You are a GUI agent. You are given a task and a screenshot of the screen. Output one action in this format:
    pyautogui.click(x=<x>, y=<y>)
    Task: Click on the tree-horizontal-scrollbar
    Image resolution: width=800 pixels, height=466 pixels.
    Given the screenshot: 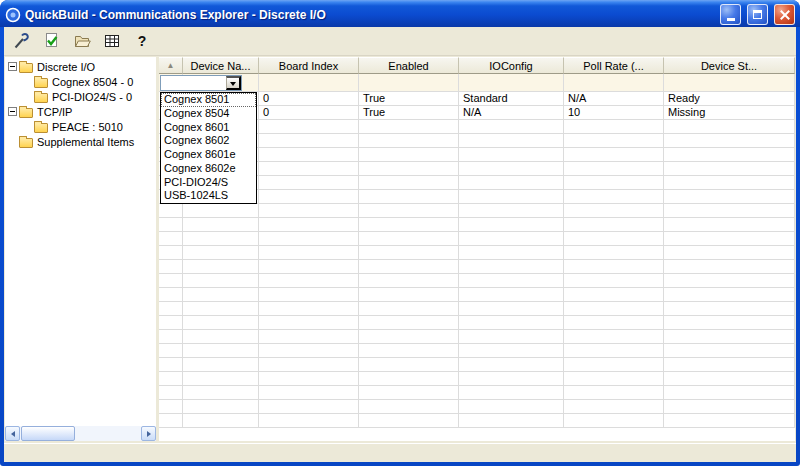 What is the action you would take?
    pyautogui.click(x=80, y=434)
    